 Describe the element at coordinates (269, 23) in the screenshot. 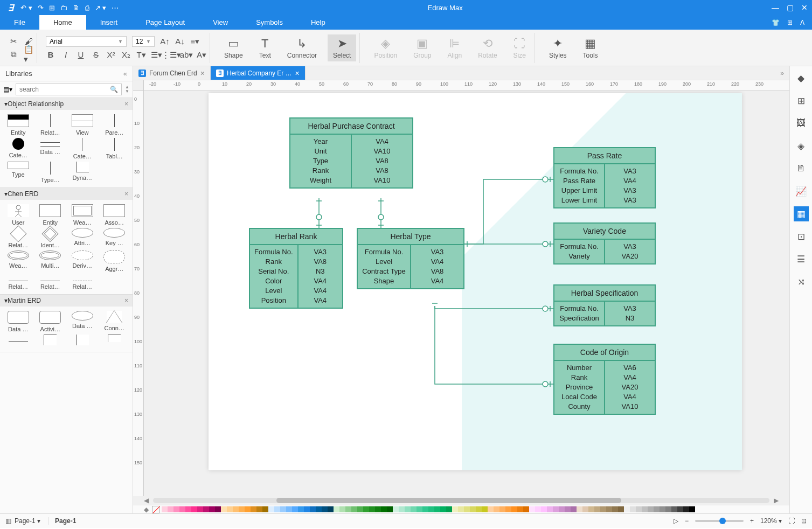

I see `menu-symbols: Symbols` at that location.